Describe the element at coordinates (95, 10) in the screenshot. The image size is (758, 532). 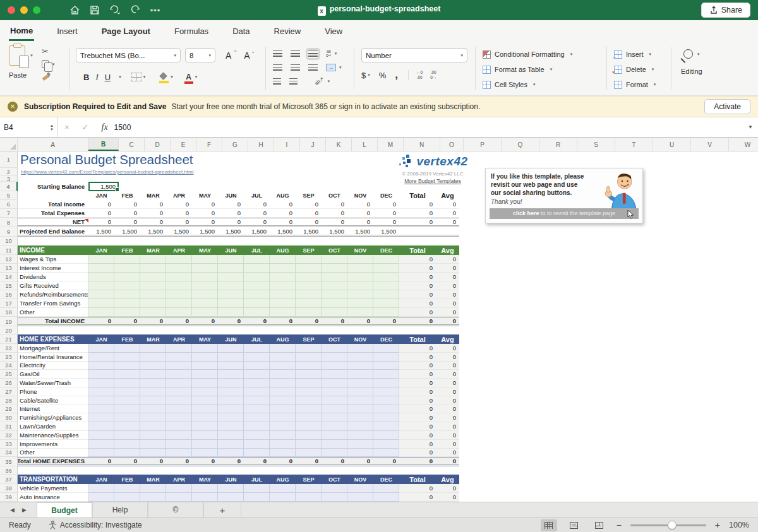
I see `save-icon` at that location.